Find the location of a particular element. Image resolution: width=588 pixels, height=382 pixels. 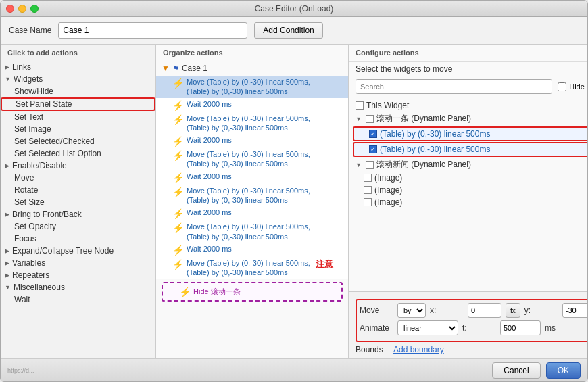

image-3-checkbox is located at coordinates (368, 202).